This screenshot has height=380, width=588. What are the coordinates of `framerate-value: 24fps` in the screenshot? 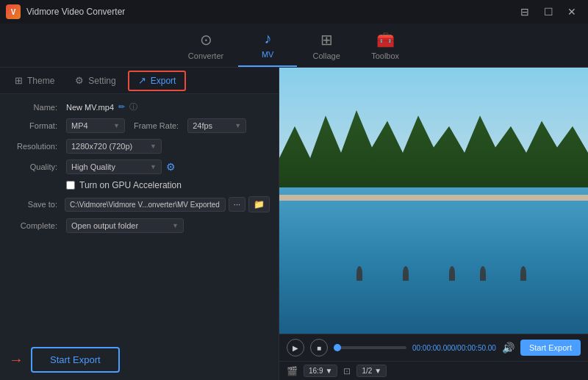 It's located at (203, 126).